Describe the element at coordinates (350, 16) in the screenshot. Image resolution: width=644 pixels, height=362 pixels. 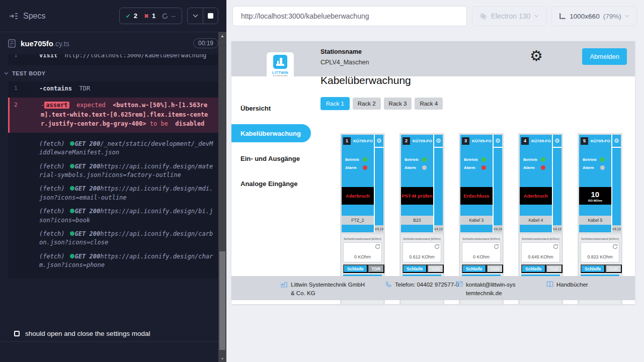
I see `url-input` at that location.